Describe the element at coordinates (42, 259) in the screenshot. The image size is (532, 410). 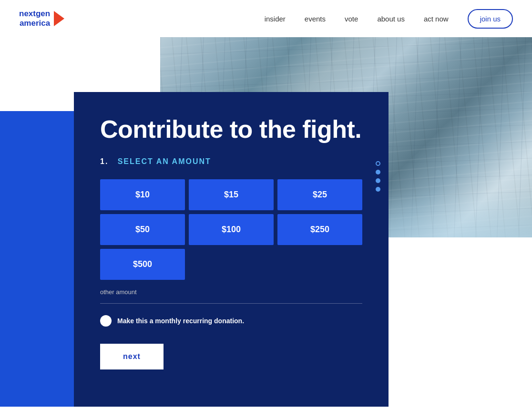
I see `accent-bar` at that location.